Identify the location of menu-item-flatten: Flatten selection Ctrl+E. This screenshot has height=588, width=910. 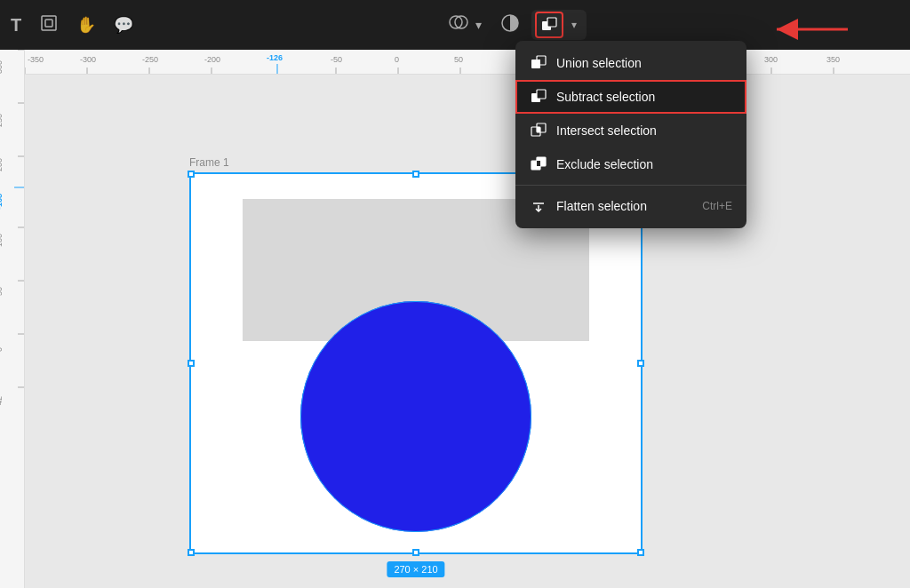
(631, 206).